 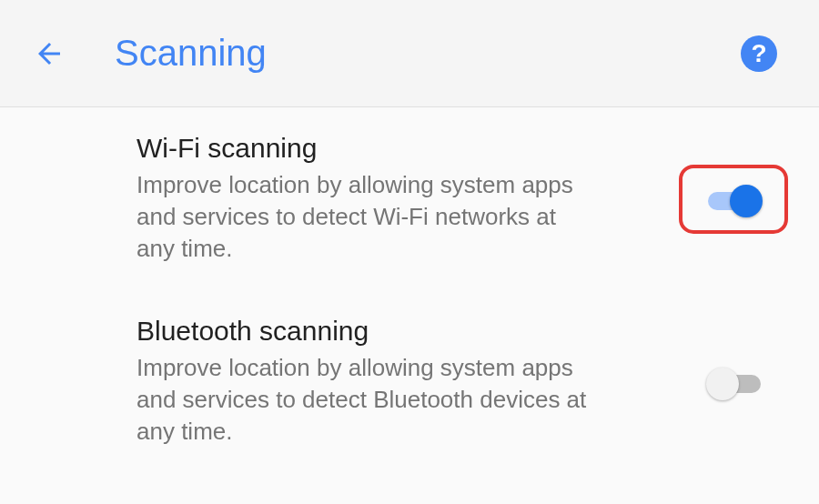 I want to click on highlight-annotation, so click(x=733, y=199).